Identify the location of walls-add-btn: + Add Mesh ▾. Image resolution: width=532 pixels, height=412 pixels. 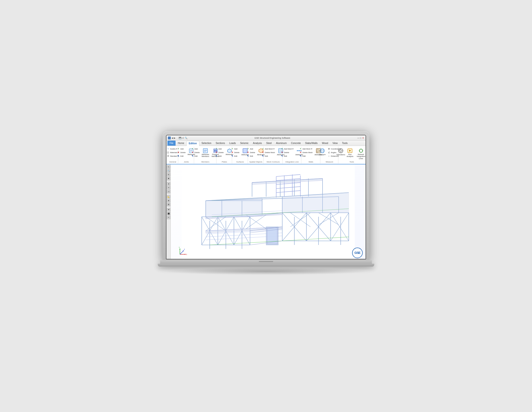
(306, 149).